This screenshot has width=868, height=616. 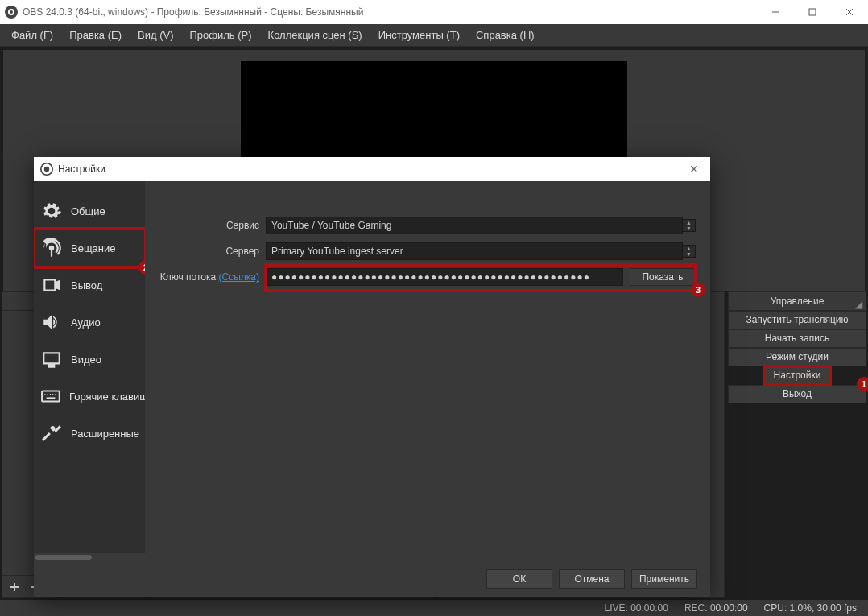 I want to click on stream-key-link: (Ссылка), so click(x=239, y=277).